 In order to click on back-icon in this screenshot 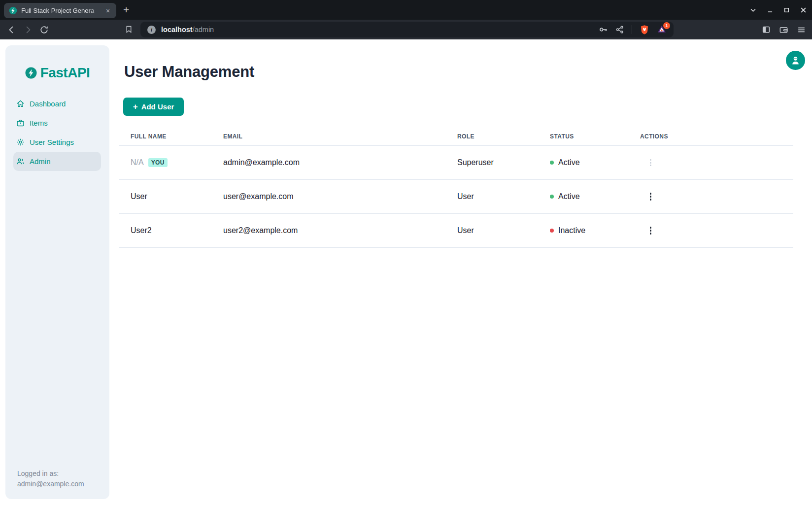, I will do `click(12, 30)`.